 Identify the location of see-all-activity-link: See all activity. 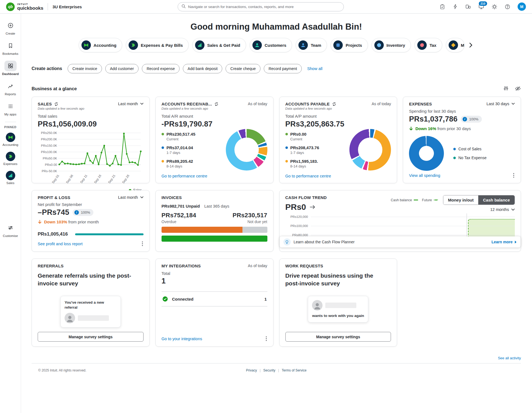
(509, 358).